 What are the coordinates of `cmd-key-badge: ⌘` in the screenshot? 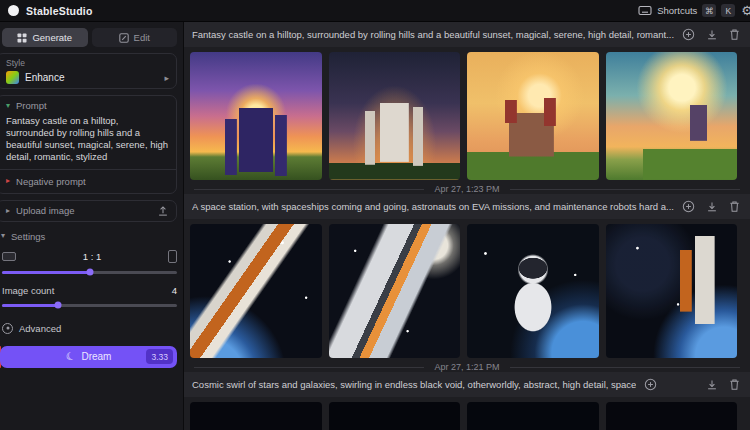 It's located at (709, 10).